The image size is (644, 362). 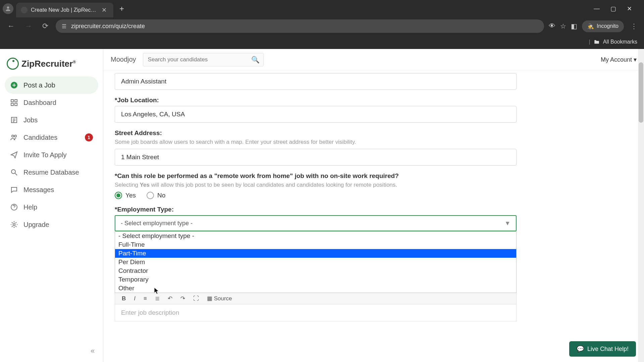 I want to click on editor-toolbar: B I ≡ ≣ ↶ ↷ ⛶ ▦ Source, so click(x=316, y=299).